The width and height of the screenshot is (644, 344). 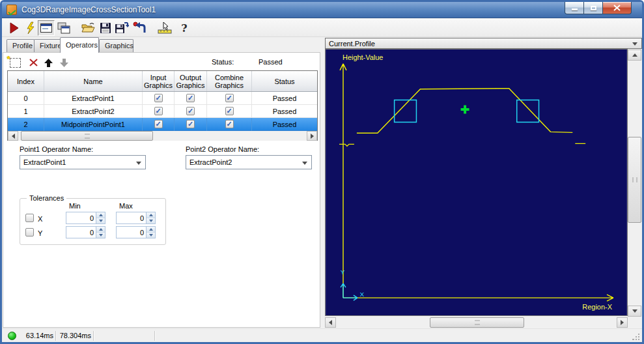 I want to click on tolerance-y-checkbox, so click(x=30, y=232).